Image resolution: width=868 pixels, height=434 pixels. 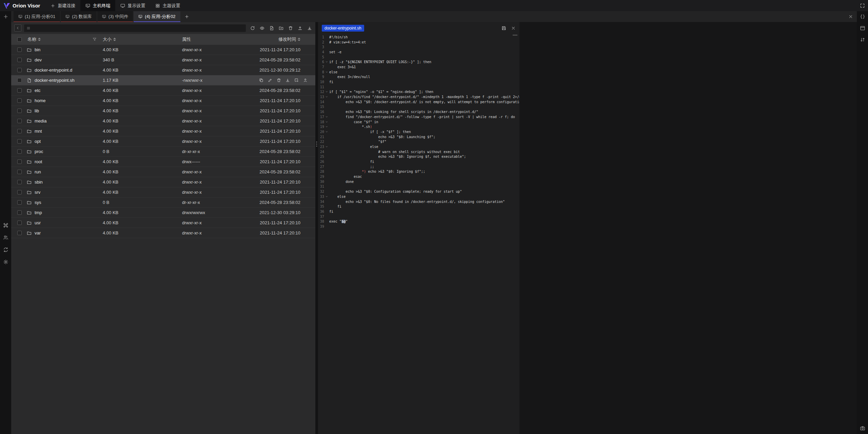 I want to click on menu-item-2: 主机终端, so click(x=98, y=5).